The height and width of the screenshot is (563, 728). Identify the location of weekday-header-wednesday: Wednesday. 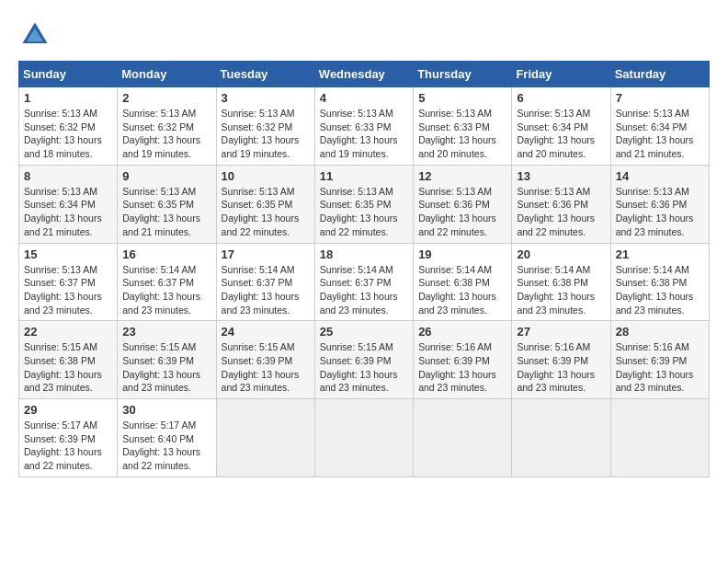
(364, 75).